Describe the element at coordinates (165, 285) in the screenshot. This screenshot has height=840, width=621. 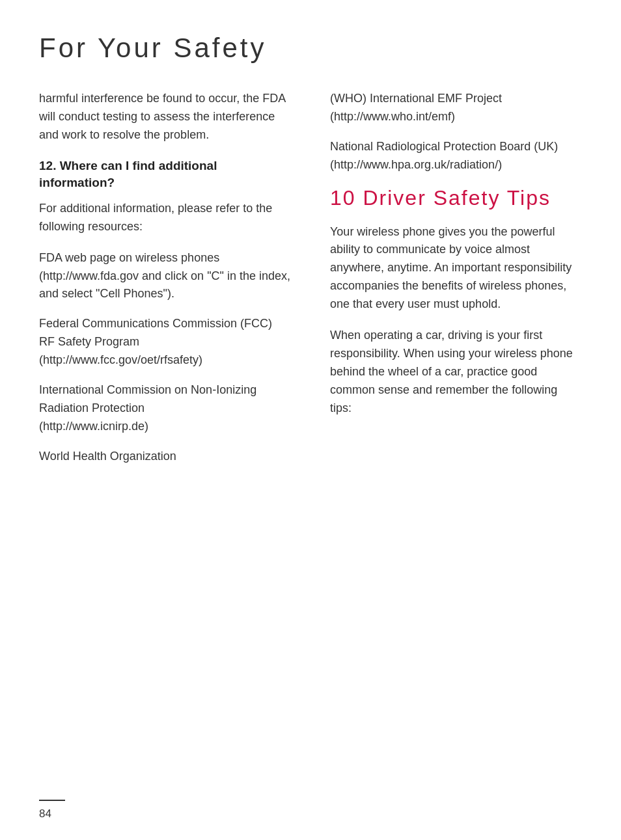
I see `resource-detail-fda: (http://www.fda.gov and click on "C" in …` at that location.